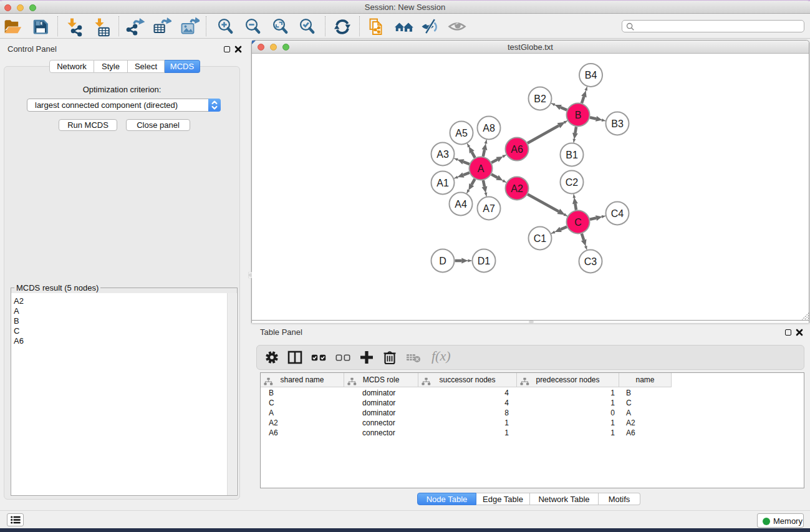  What do you see at coordinates (484, 261) in the screenshot?
I see `svg-text: D1` at bounding box center [484, 261].